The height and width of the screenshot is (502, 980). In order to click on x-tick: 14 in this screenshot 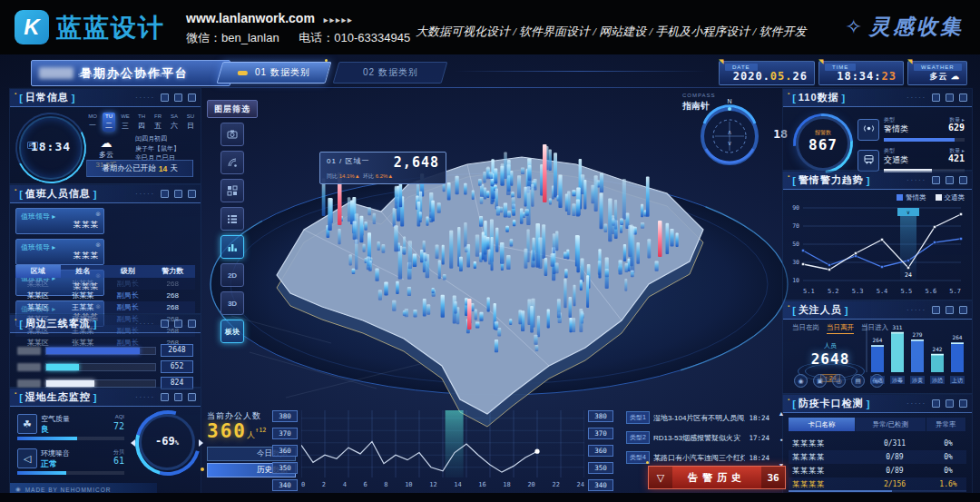, I will do `click(457, 485)`.